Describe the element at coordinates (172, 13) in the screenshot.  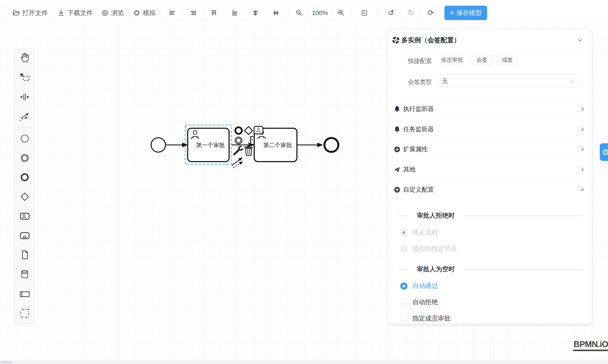
I see `align-left-button` at that location.